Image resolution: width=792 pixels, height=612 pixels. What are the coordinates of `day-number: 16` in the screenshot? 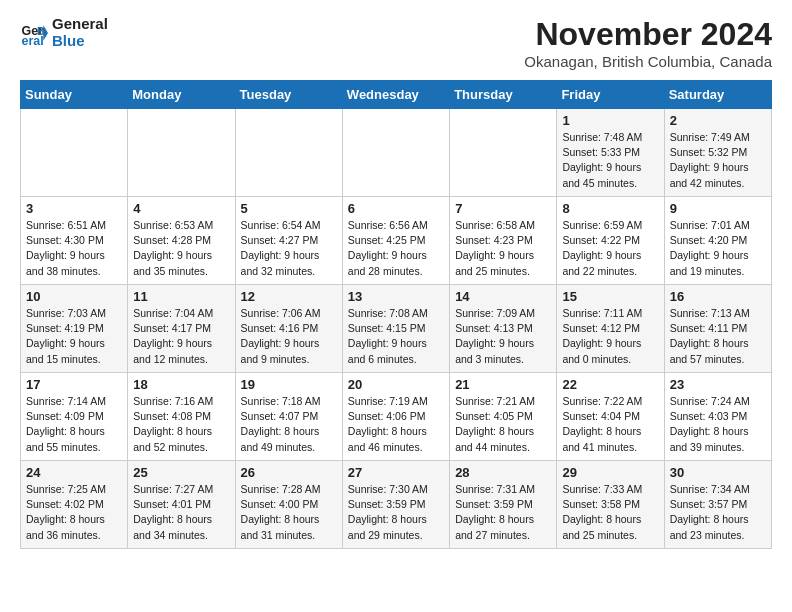 It's located at (718, 296).